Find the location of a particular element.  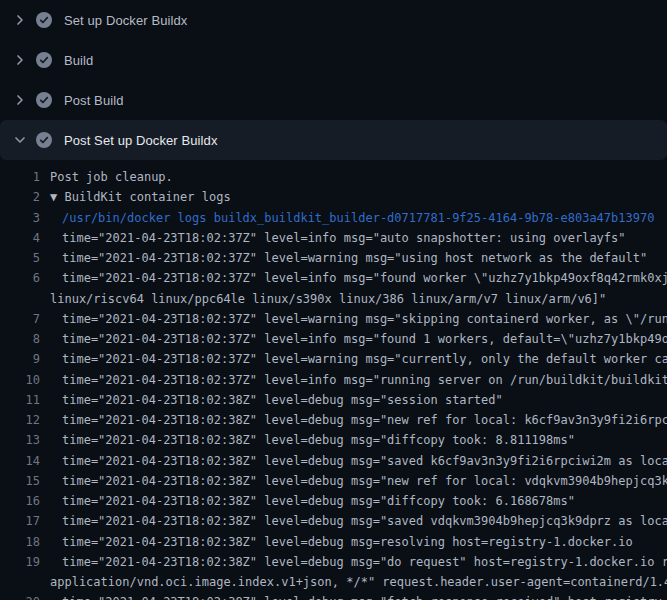

log-line-9: 9time="2021-04-23T18:02:37Z" level=warni… is located at coordinates (334, 359).